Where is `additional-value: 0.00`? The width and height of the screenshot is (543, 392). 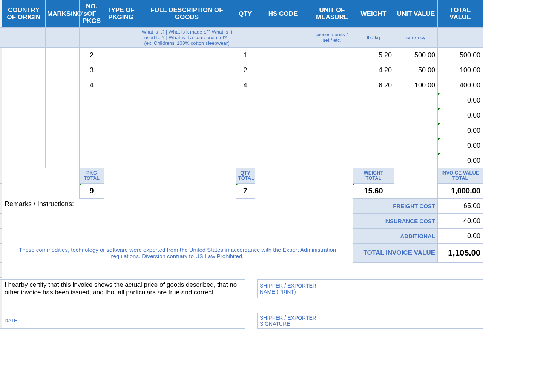 additional-value: 0.00 is located at coordinates (460, 236).